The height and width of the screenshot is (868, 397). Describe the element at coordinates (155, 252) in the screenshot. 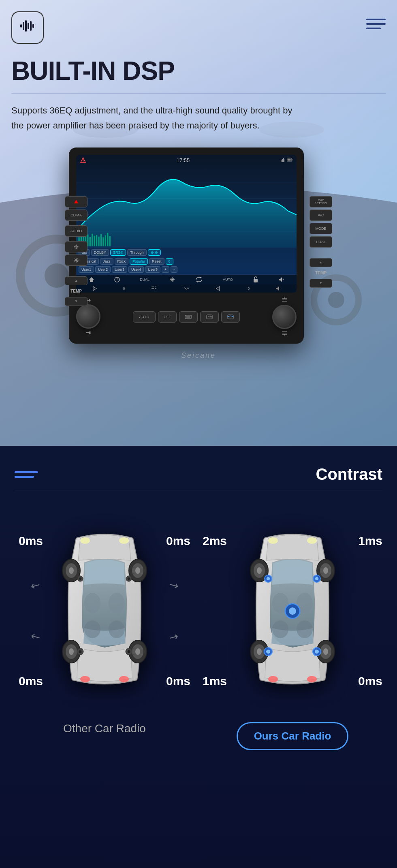

I see `ctrl-audio-dots: ⊕ ⊕` at that location.